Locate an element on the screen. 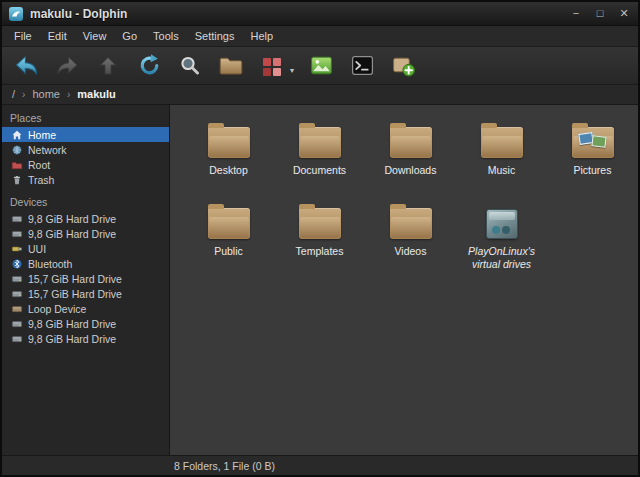 Image resolution: width=640 pixels, height=477 pixels. folder-desktop: Desktop is located at coordinates (228, 158).